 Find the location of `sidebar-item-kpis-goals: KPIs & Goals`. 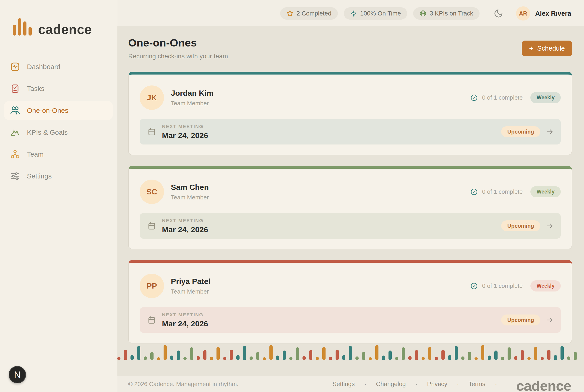

sidebar-item-kpis-goals: KPIs & Goals is located at coordinates (58, 132).